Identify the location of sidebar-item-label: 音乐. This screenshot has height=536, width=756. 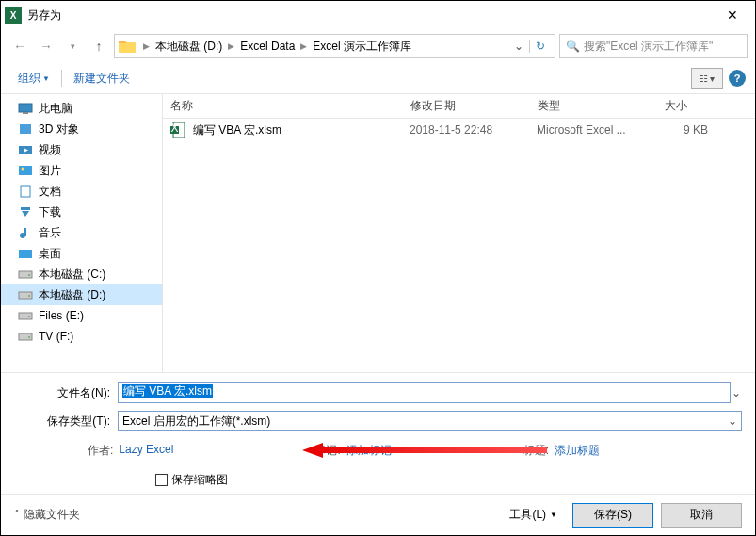
(50, 234).